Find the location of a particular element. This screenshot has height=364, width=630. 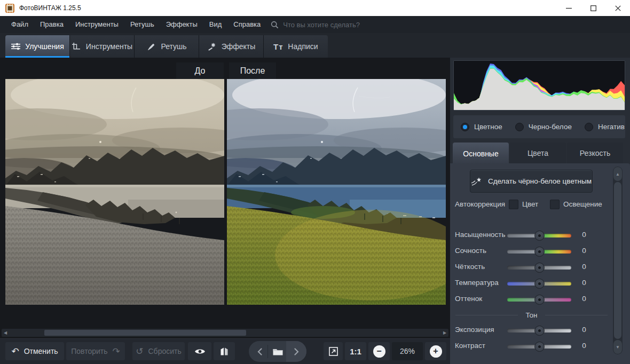

mode-label: Негатив is located at coordinates (611, 127).